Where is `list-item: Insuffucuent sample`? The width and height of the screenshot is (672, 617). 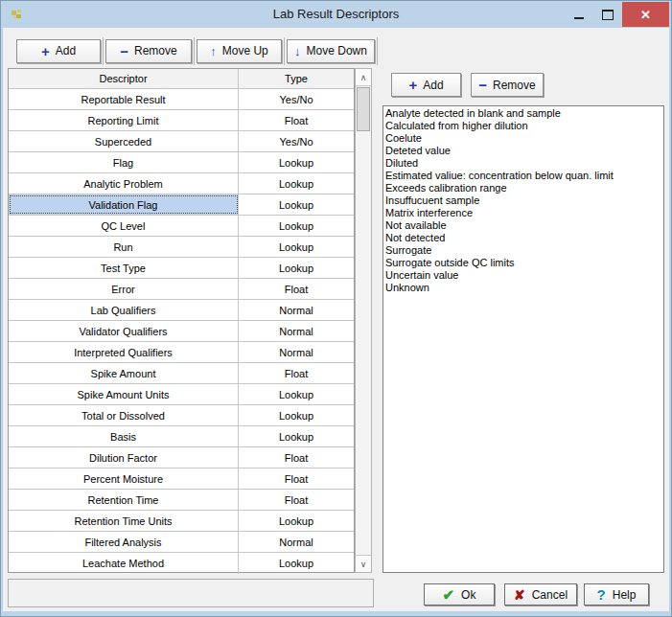
list-item: Insuffucuent sample is located at coordinates (524, 201).